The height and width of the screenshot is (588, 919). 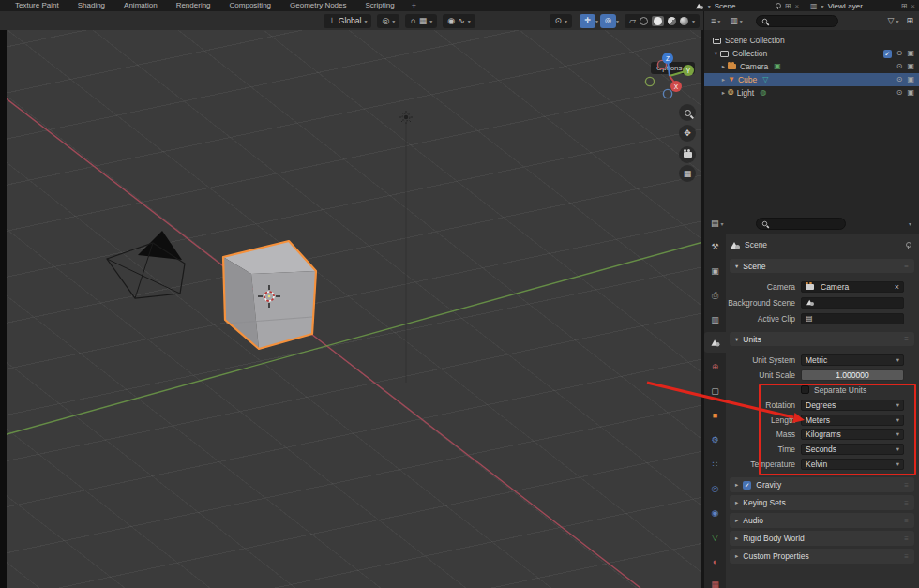 I want to click on outliner-row-cube: ▸ ▼ Cube ▽ ⊙ ▣, so click(x=812, y=80).